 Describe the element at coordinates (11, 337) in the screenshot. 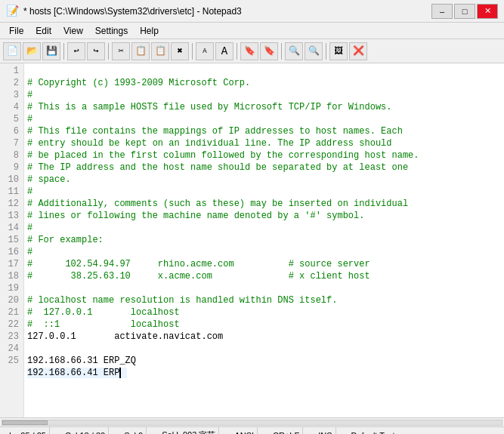

I see `line-num-23: 23` at that location.